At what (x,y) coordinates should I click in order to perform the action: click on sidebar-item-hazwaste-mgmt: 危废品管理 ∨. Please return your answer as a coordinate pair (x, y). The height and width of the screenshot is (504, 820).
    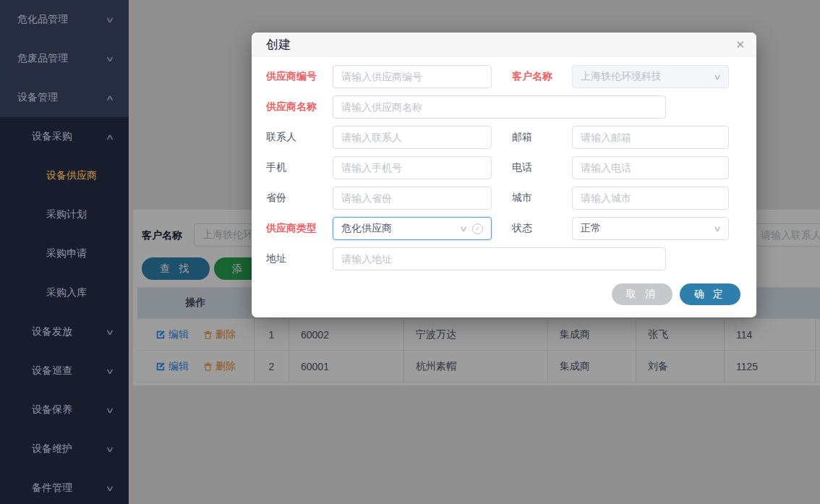
    Looking at the image, I should click on (64, 59).